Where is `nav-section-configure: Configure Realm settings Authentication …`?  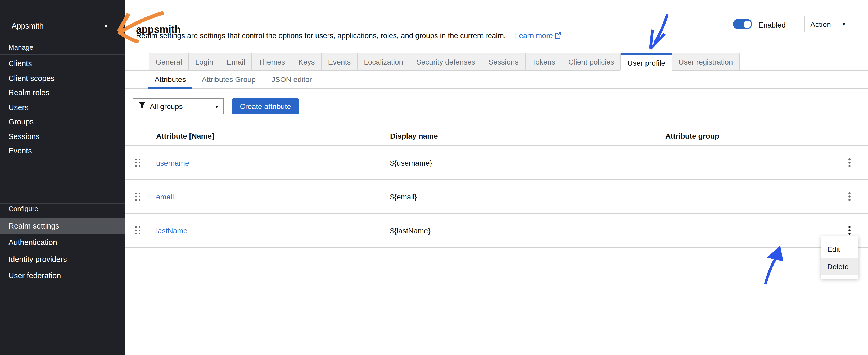
nav-section-configure: Configure Realm settings Authentication … is located at coordinates (63, 244).